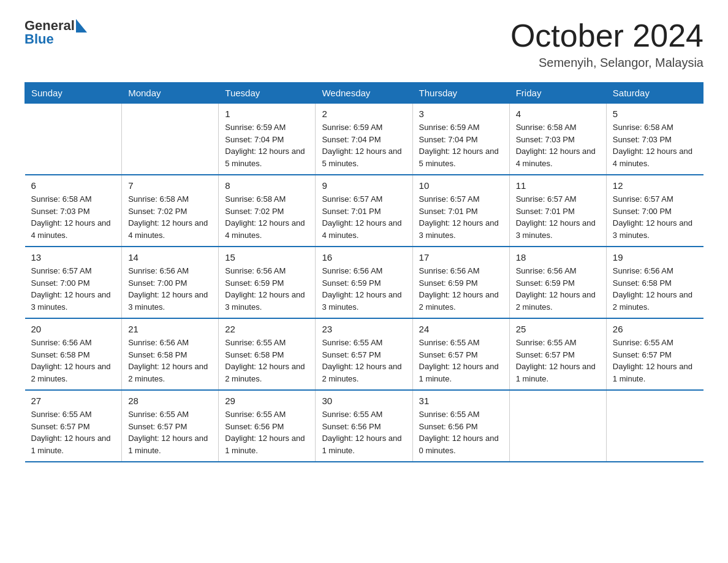  Describe the element at coordinates (461, 329) in the screenshot. I see `day-number: 24` at that location.